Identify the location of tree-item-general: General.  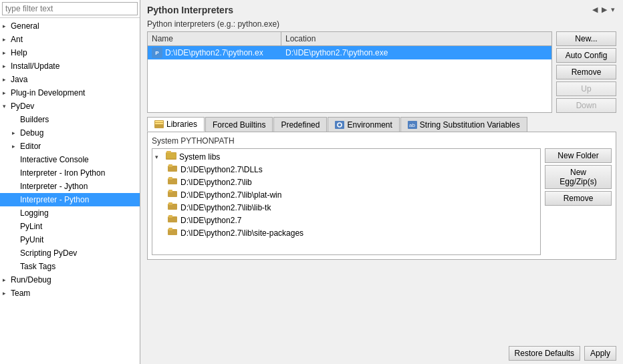
(70, 26).